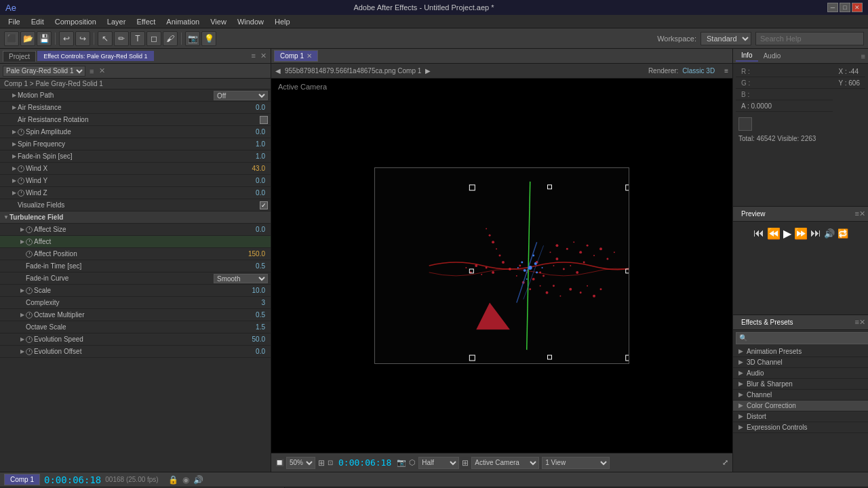 This screenshot has height=488, width=868. Describe the element at coordinates (136, 96) in the screenshot. I see `prop-motion-path: ▶ Motion Path Off` at that location.